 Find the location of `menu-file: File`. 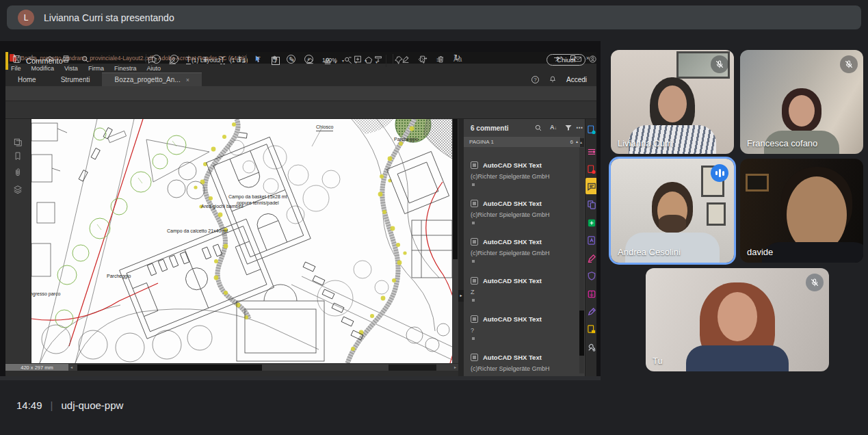

menu-file: File is located at coordinates (16, 68).